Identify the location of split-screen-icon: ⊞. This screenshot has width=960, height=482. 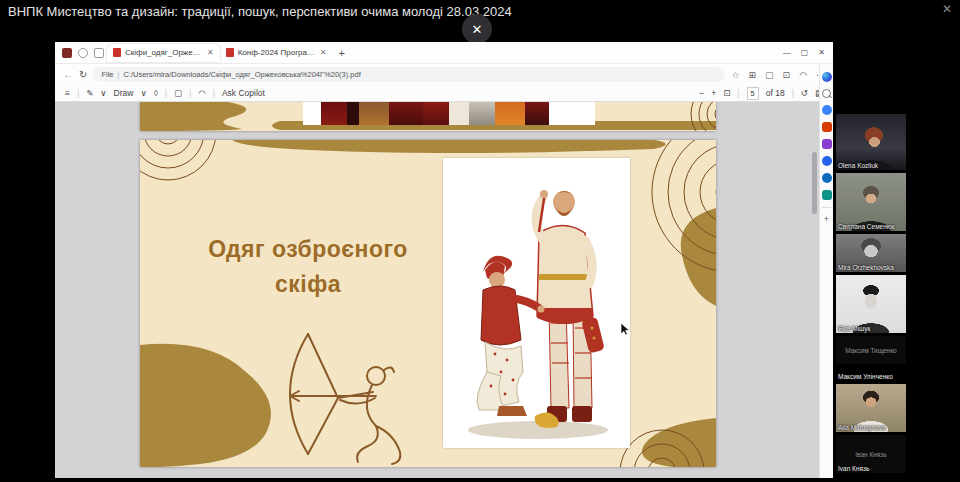
(753, 75).